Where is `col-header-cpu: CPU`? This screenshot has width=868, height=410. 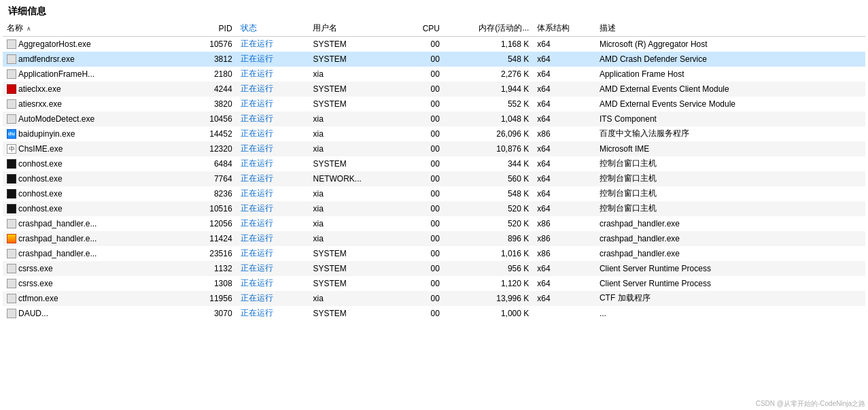 col-header-cpu: CPU is located at coordinates (423, 29).